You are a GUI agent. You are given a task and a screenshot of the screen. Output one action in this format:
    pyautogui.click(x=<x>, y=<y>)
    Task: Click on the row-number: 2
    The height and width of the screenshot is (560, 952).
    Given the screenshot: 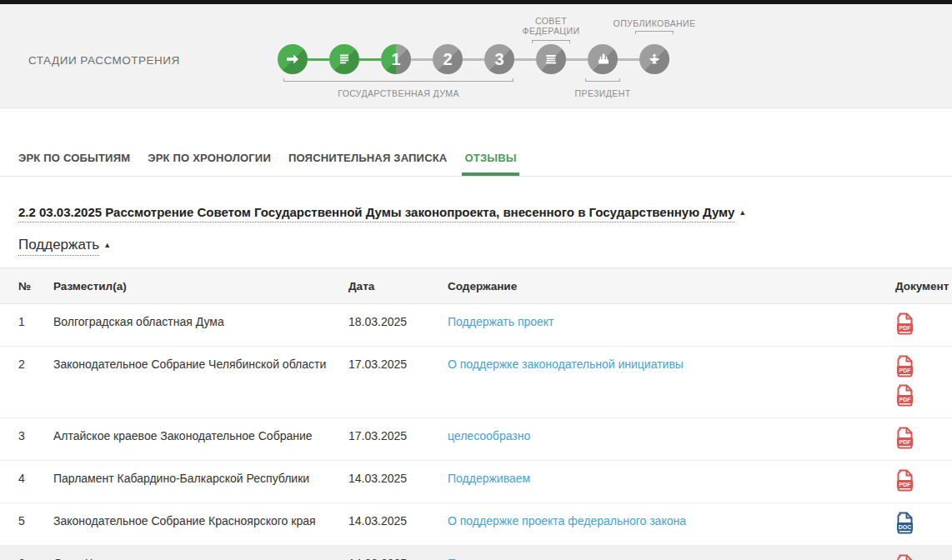 What is the action you would take?
    pyautogui.click(x=27, y=382)
    